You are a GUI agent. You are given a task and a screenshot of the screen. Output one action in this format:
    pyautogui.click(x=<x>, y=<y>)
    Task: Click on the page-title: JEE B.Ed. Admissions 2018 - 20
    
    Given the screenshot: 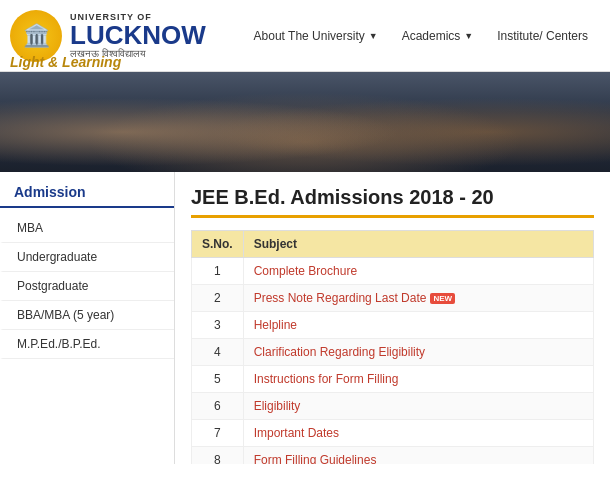 What is the action you would take?
    pyautogui.click(x=392, y=202)
    